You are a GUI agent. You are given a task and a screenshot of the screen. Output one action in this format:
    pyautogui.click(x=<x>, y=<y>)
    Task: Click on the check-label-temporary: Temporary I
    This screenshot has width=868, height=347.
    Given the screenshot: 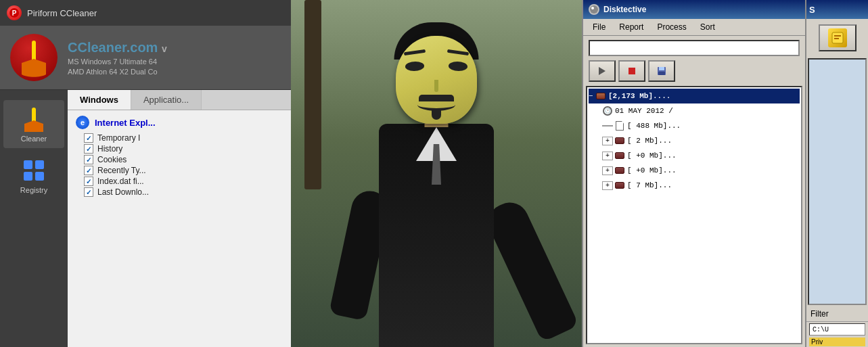 What is the action you would take?
    pyautogui.click(x=119, y=138)
    